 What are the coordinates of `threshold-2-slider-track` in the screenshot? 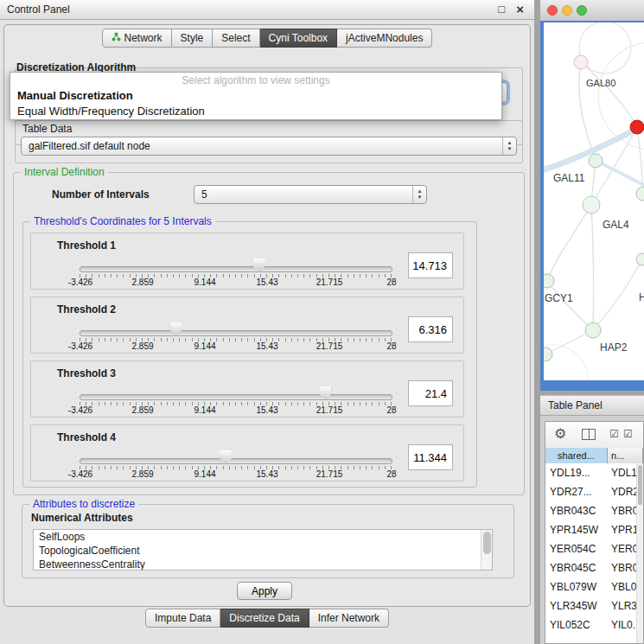 It's located at (236, 334).